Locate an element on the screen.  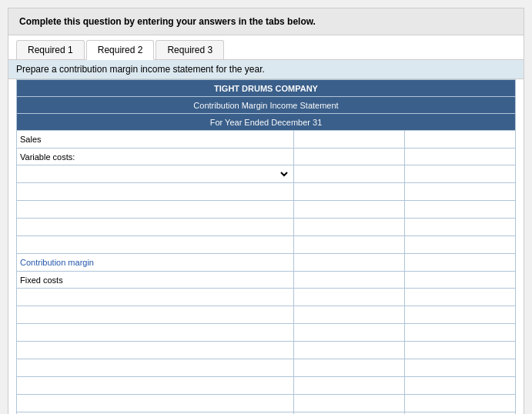
fc7-label-cell is located at coordinates (156, 403).